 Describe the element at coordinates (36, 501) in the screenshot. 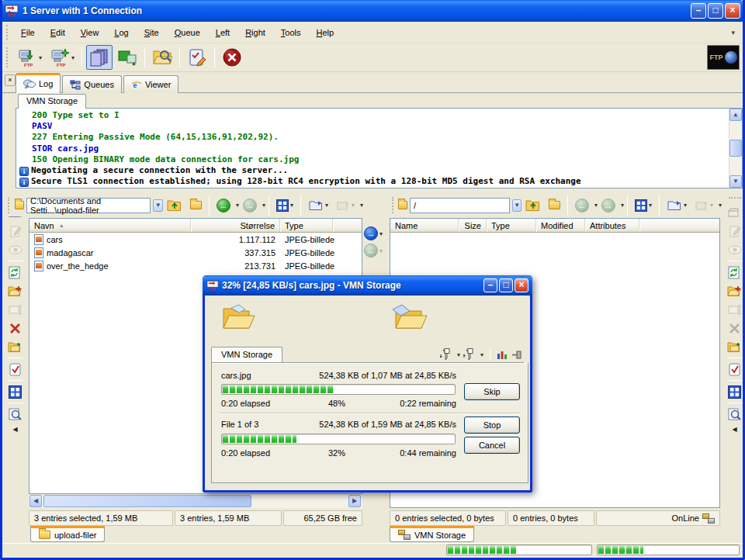

I see `scroll-left-icon: ◀` at that location.